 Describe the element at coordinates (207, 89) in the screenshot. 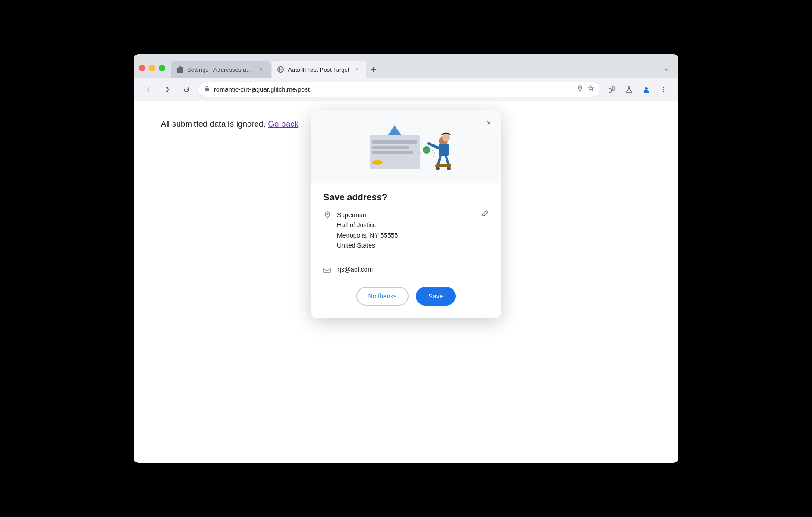

I see `security-icon` at that location.